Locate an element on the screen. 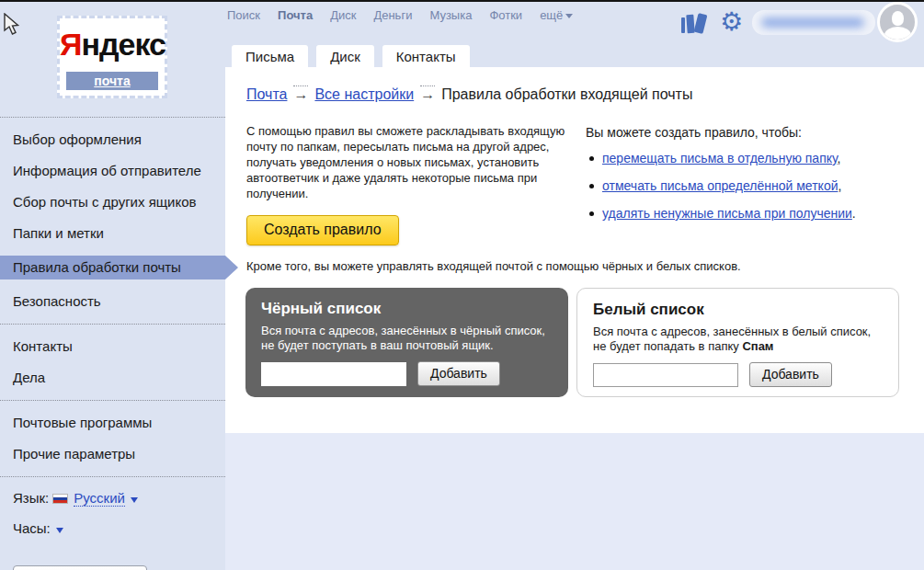 The width and height of the screenshot is (924, 570). blacklist-title: Чёрный список is located at coordinates (406, 309).